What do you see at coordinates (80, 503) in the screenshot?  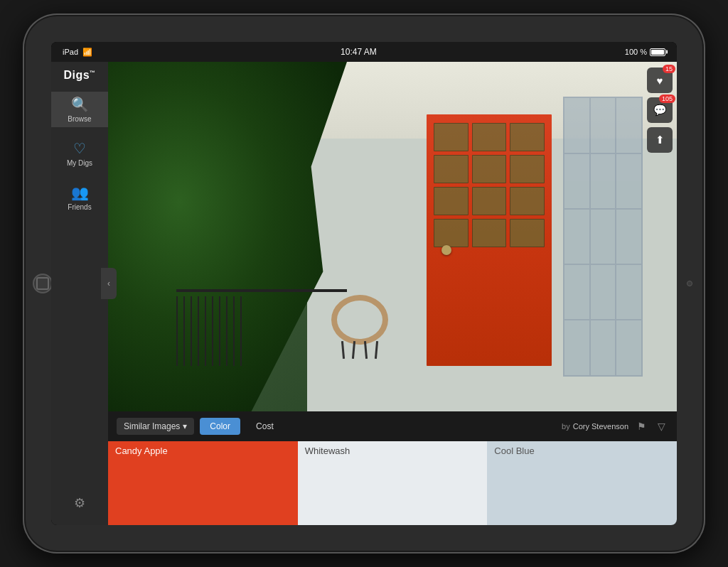 I see `gear-icon: ⚙` at bounding box center [80, 503].